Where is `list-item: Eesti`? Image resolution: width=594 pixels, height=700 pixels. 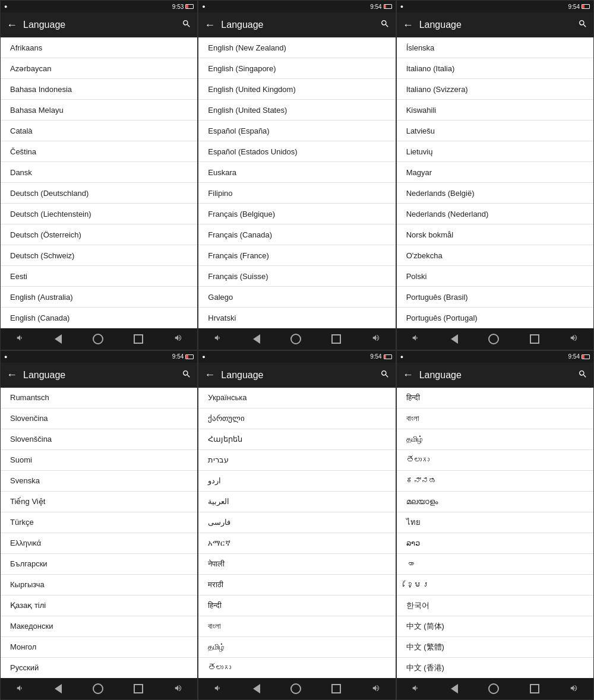 list-item: Eesti is located at coordinates (99, 277).